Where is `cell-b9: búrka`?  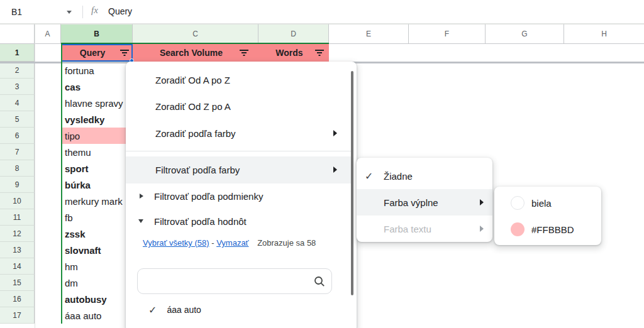
cell-b9: búrka is located at coordinates (98, 185).